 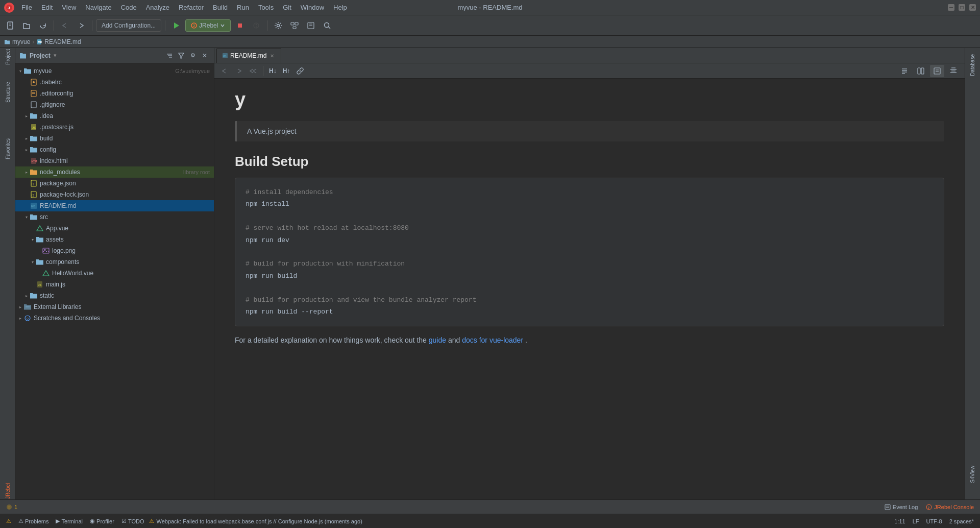 I want to click on tree-item-gitignore: .gitignore, so click(x=114, y=105).